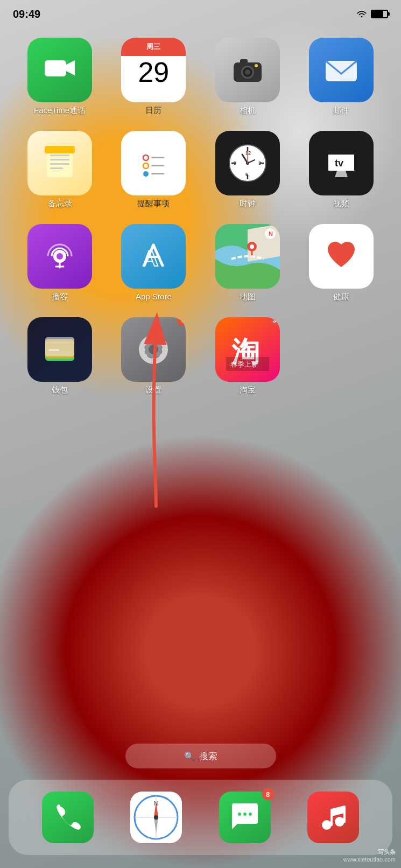  Describe the element at coordinates (248, 256) in the screenshot. I see `maps-icon-graphic: N` at that location.